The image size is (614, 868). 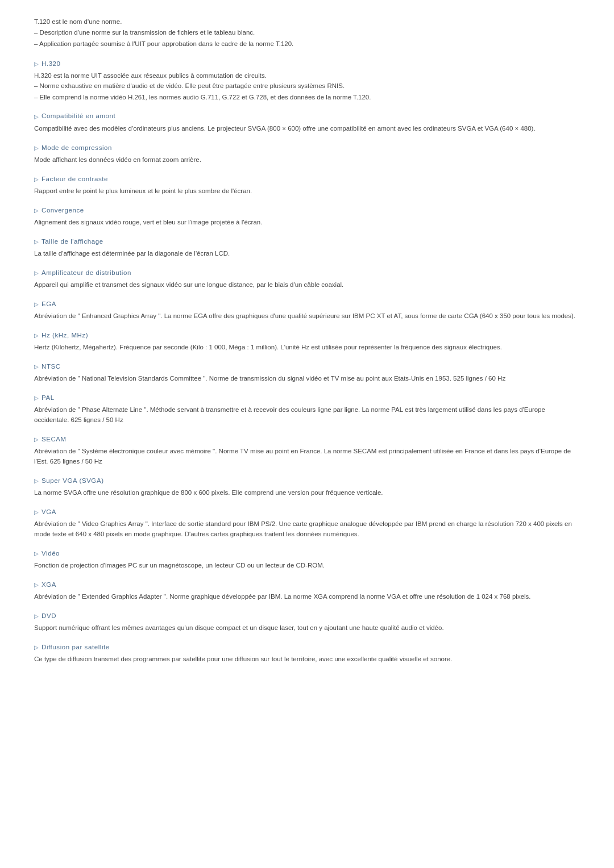 I want to click on entry-label-dvd: DVD, so click(x=49, y=616).